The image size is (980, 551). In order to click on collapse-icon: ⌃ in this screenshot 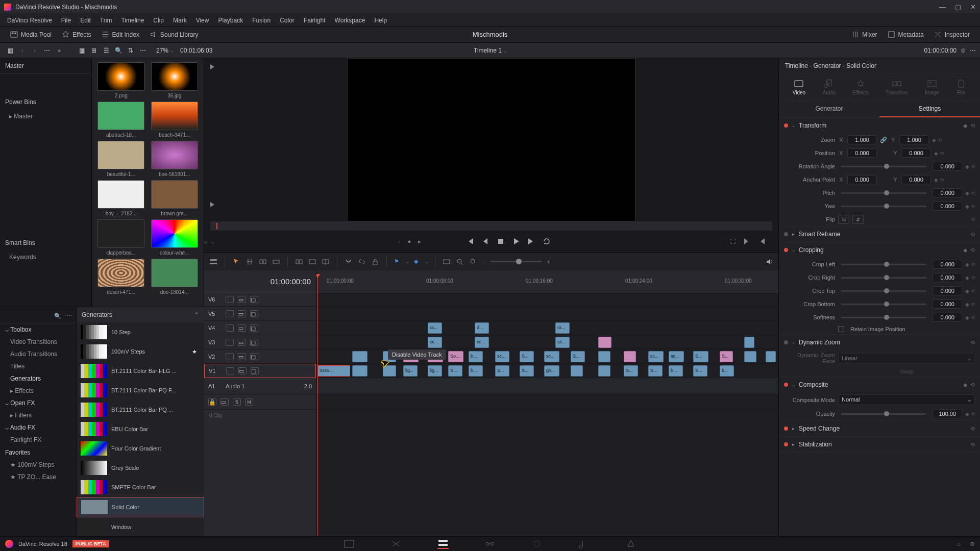, I will do `click(197, 315)`.